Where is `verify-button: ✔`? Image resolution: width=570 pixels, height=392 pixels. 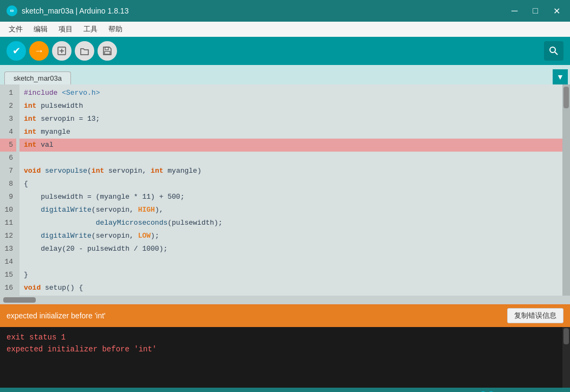
verify-button: ✔ is located at coordinates (16, 51).